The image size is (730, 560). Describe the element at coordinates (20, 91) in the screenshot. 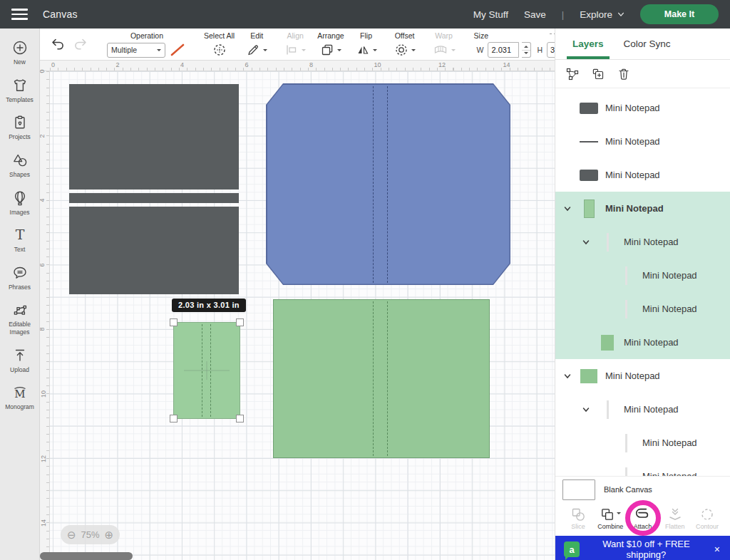

I see `sidebar-item-templates: Templates` at that location.